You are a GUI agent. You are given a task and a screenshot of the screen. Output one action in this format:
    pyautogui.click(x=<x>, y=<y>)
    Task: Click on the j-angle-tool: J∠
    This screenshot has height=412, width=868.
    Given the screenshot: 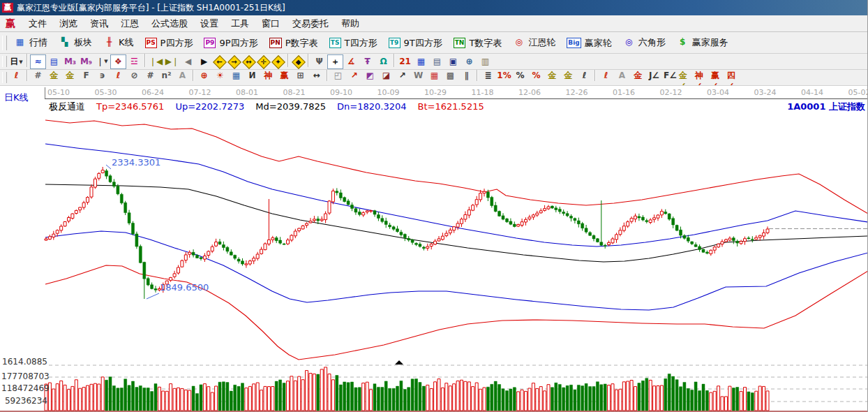 What is the action you would take?
    pyautogui.click(x=654, y=76)
    